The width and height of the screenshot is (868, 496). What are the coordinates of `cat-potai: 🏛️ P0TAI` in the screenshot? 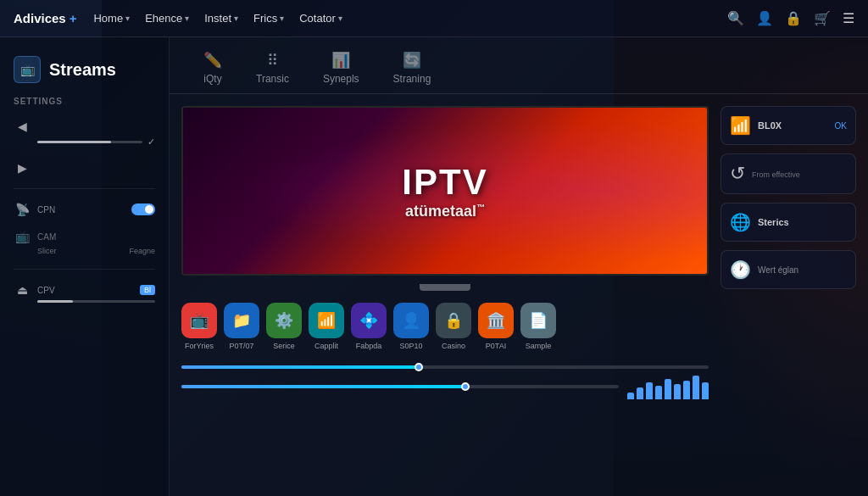 It's located at (496, 326).